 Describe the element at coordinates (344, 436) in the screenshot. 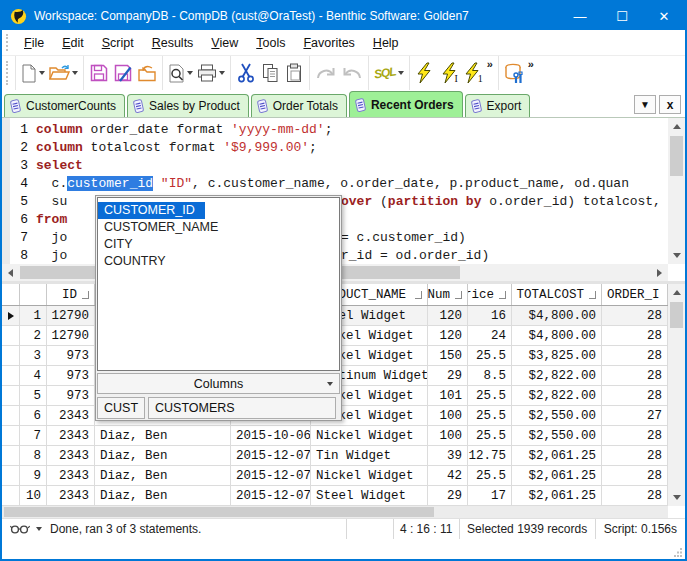

I see `grid-row-7: 72343Diaz, Ben2015-10-06Nickel Widget100…` at that location.